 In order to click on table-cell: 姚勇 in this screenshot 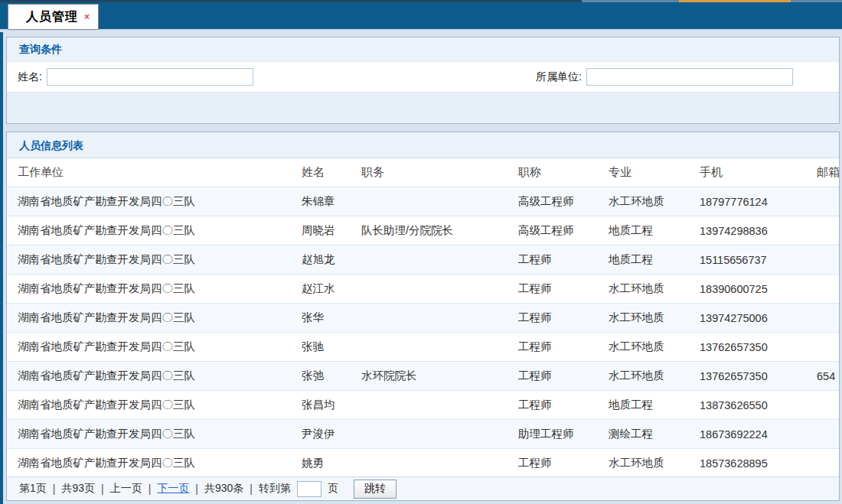, I will do `click(321, 463)`.